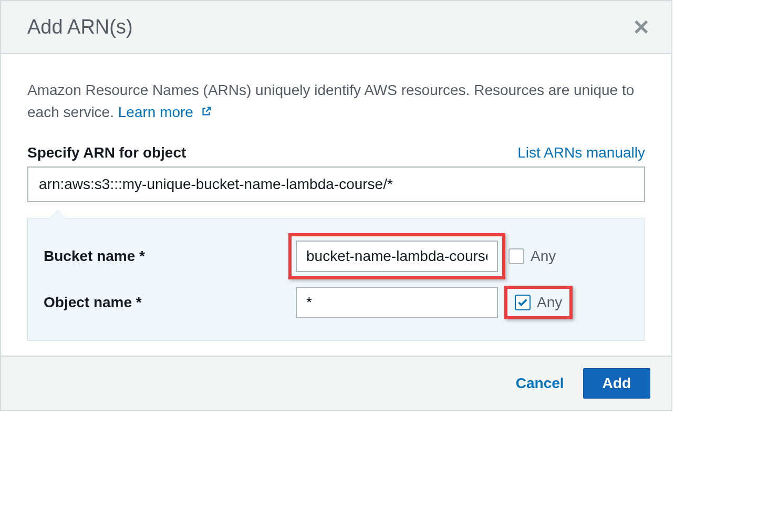 This screenshot has width=768, height=532. What do you see at coordinates (397, 256) in the screenshot?
I see `bucket-name-highlight` at bounding box center [397, 256].